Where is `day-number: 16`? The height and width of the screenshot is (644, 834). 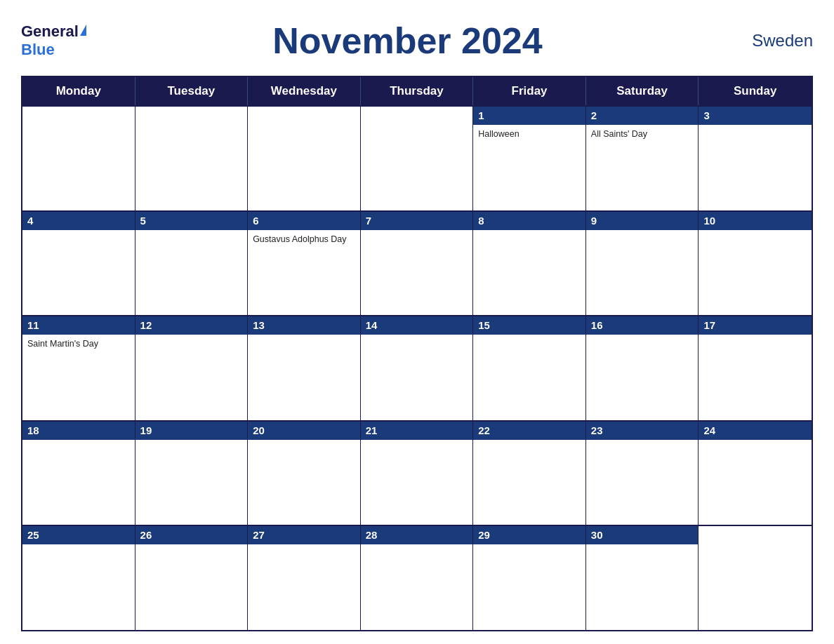
day-number: 16 is located at coordinates (642, 326).